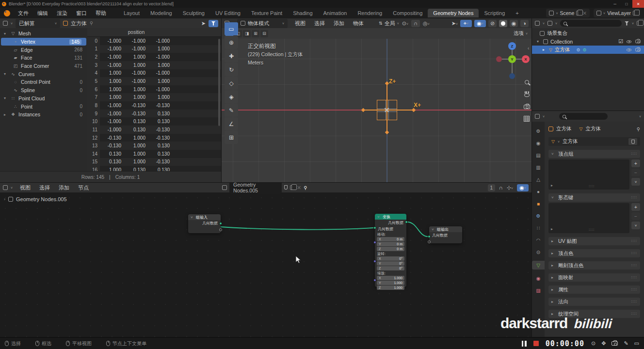 Image resolution: width=644 pixels, height=349 pixels. I want to click on shading-solid-button, so click(503, 23).